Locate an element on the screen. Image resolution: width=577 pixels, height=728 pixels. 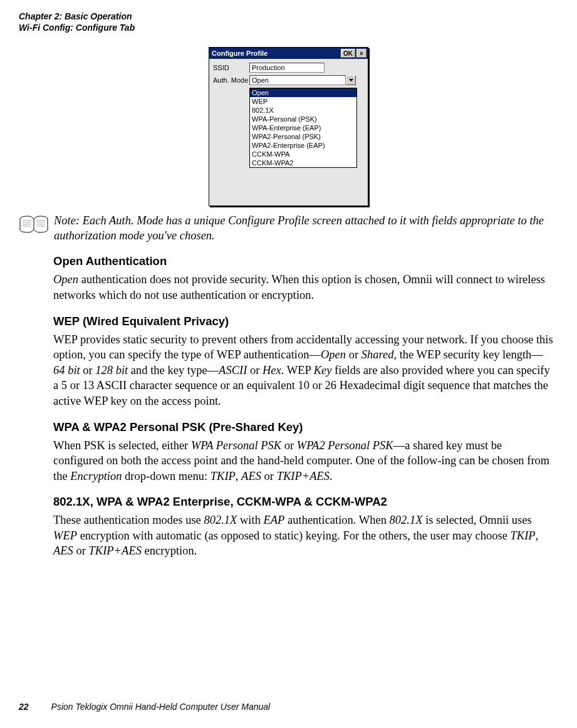
paragraph: When PSK is selected, either WPA Persona… is located at coordinates (303, 461).